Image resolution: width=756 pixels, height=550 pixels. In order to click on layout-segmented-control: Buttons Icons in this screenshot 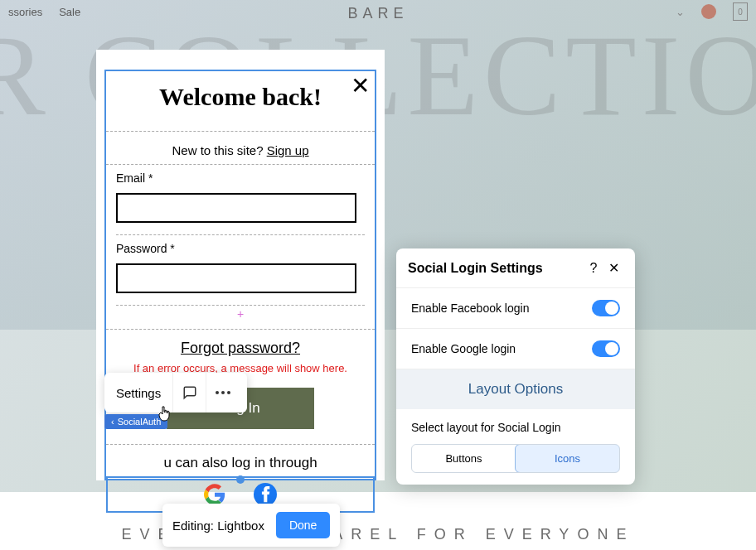, I will do `click(516, 459)`.